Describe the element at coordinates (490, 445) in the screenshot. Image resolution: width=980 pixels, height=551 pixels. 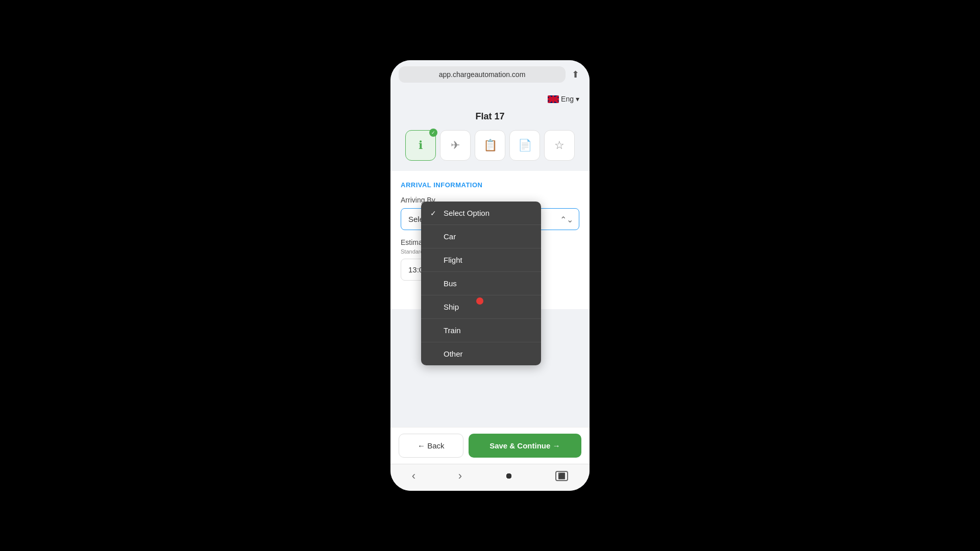
I see `bottom-buttons: ← Back Save & Continue →` at that location.